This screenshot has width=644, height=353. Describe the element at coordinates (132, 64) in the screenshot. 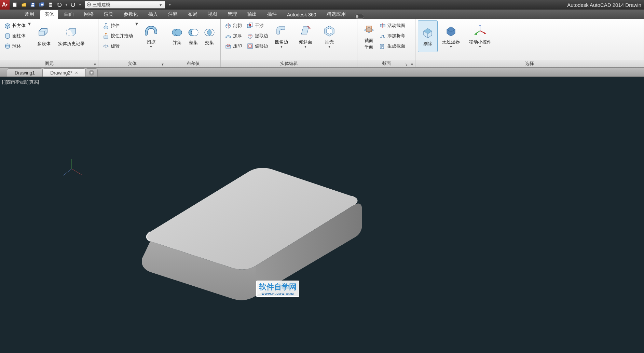

I see `panel-solid-title: 实体▼` at that location.